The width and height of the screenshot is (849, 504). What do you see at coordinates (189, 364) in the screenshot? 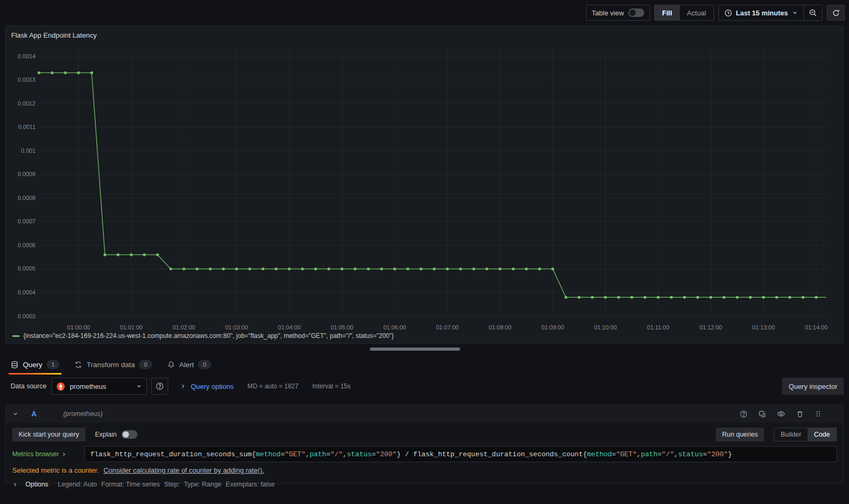
I see `tab-alert: Alert 0` at bounding box center [189, 364].